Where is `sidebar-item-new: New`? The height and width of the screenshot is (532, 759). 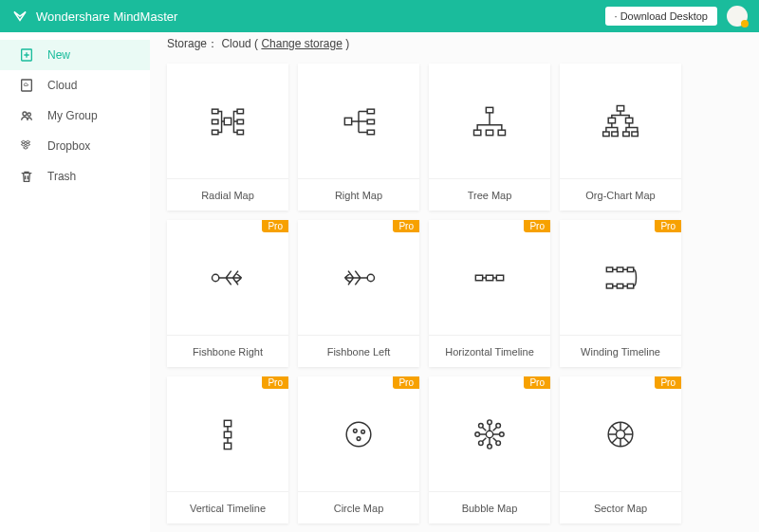 sidebar-item-new: New is located at coordinates (75, 55).